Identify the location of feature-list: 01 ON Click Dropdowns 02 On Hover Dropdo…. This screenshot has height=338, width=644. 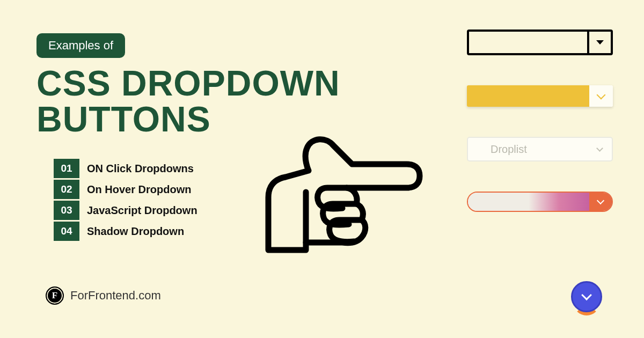
(126, 201).